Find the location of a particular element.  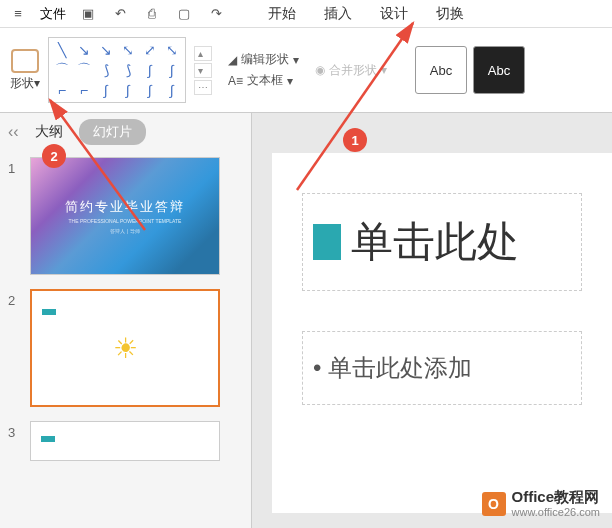

office-logo-icon: O is located at coordinates (494, 504).